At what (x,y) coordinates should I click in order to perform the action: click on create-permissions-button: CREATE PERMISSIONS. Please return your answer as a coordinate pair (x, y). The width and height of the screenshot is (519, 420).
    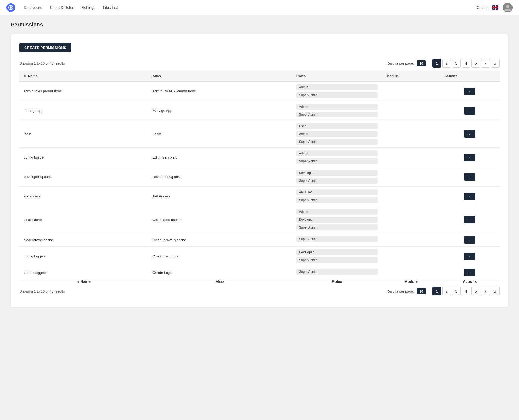
    Looking at the image, I should click on (45, 48).